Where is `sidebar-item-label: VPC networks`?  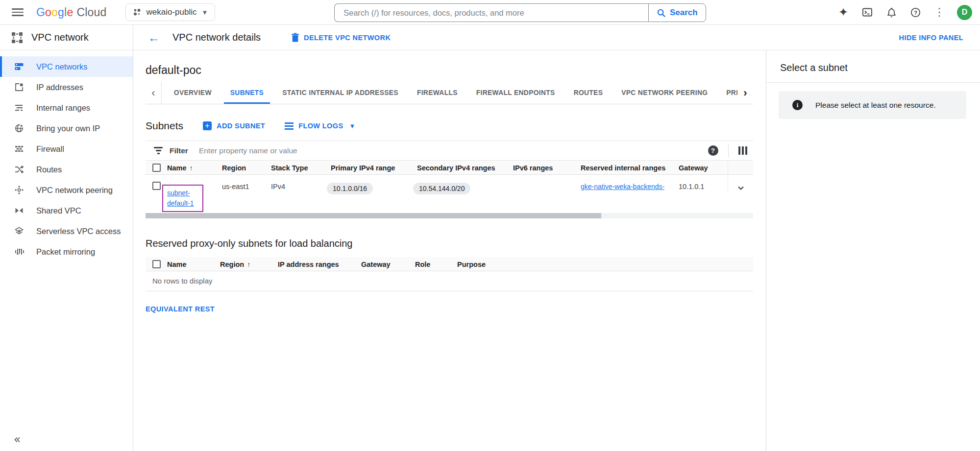 sidebar-item-label: VPC networks is located at coordinates (62, 67).